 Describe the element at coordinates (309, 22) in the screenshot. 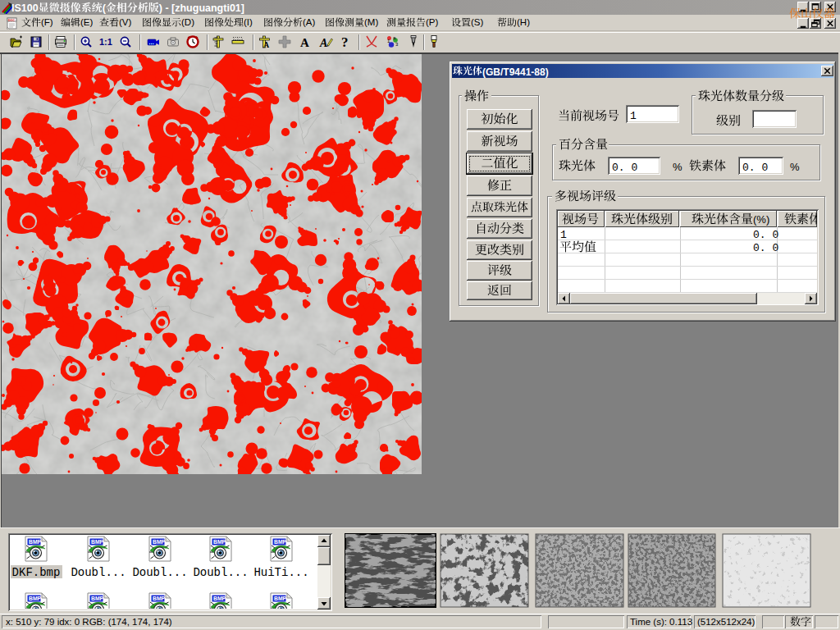

I see `svg-text: (A)` at that location.